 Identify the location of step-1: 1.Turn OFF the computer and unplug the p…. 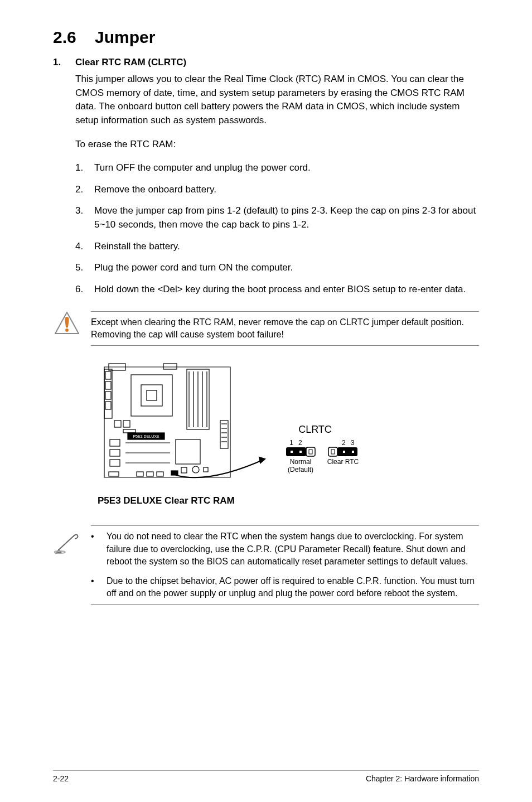
(277, 168).